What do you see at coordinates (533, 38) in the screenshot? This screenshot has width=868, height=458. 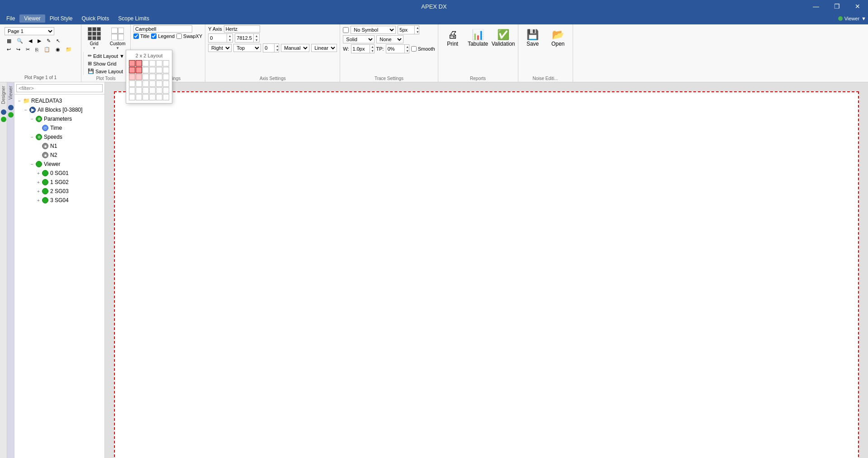 I see `save-button: 💾 Save` at bounding box center [533, 38].